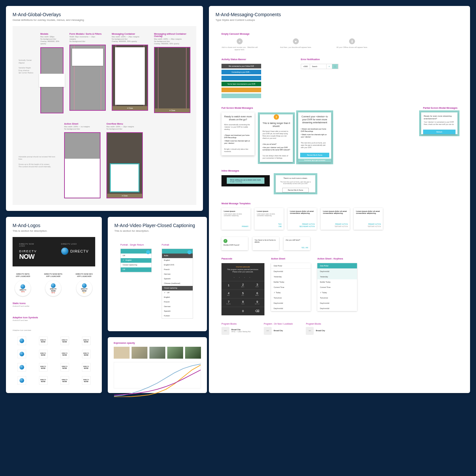  What do you see at coordinates (305, 248) in the screenshot?
I see `card-action: YES, I AM` at bounding box center [305, 248].